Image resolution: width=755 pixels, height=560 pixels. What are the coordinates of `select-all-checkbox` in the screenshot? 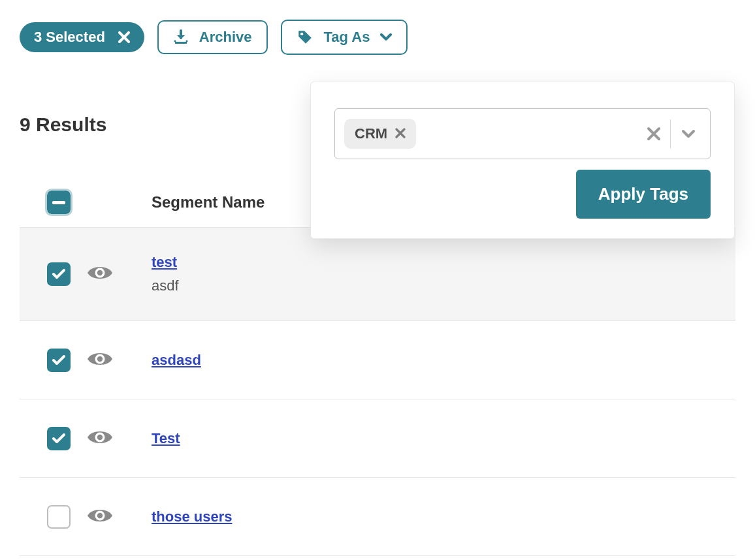 It's located at (59, 202).